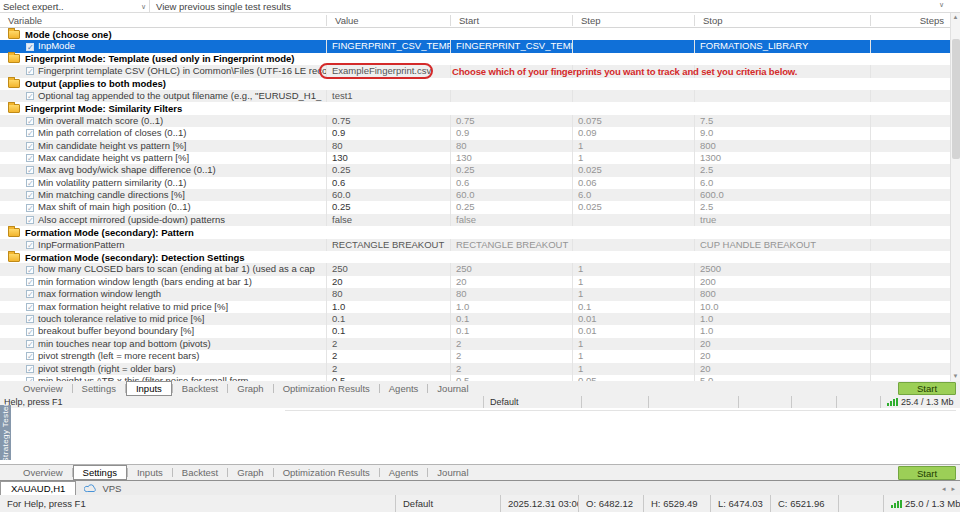 This screenshot has width=960, height=512. I want to click on profile-cell: Default, so click(532, 402).